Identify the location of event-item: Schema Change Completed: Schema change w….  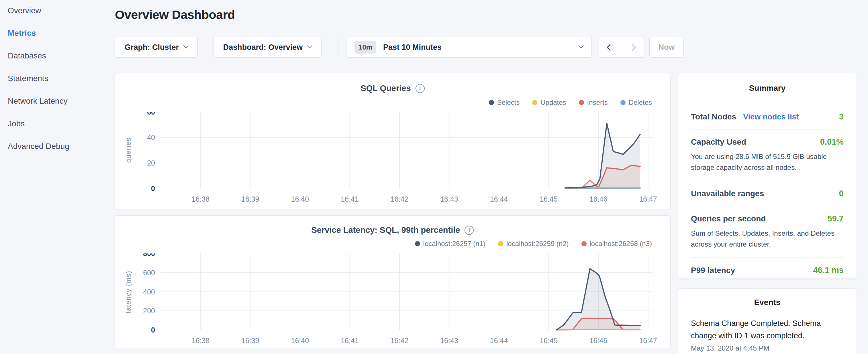
(767, 335).